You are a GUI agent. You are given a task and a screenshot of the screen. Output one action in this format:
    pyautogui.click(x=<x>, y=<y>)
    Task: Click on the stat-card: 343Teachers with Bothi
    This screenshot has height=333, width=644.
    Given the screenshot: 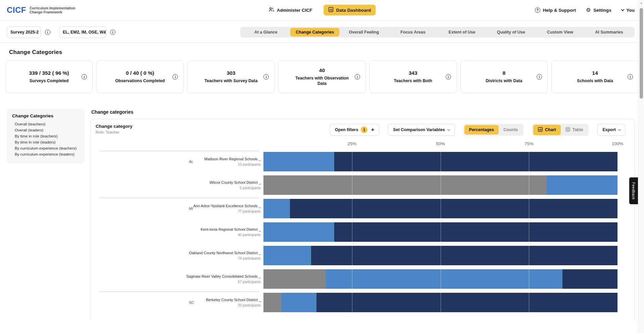 What is the action you would take?
    pyautogui.click(x=413, y=77)
    